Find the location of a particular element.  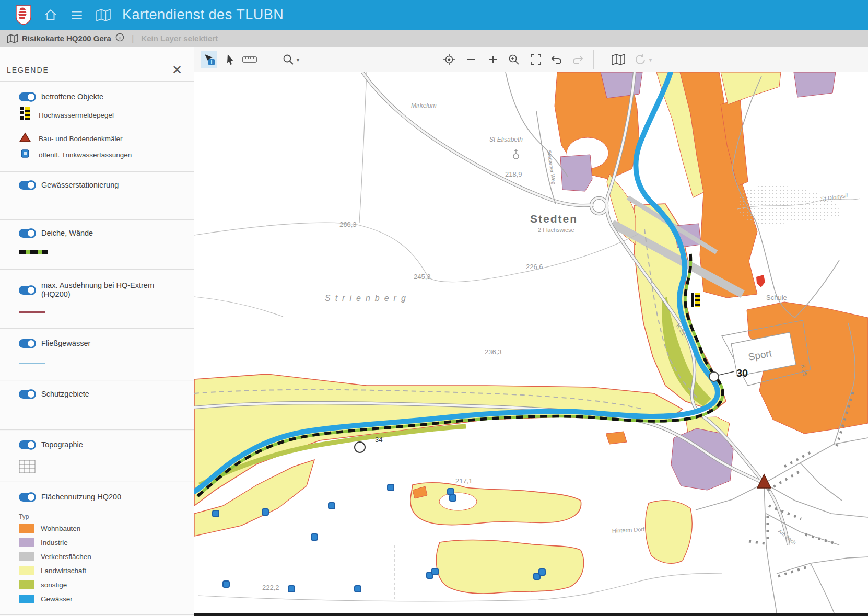

max-extent-line-swatch is located at coordinates (32, 312).